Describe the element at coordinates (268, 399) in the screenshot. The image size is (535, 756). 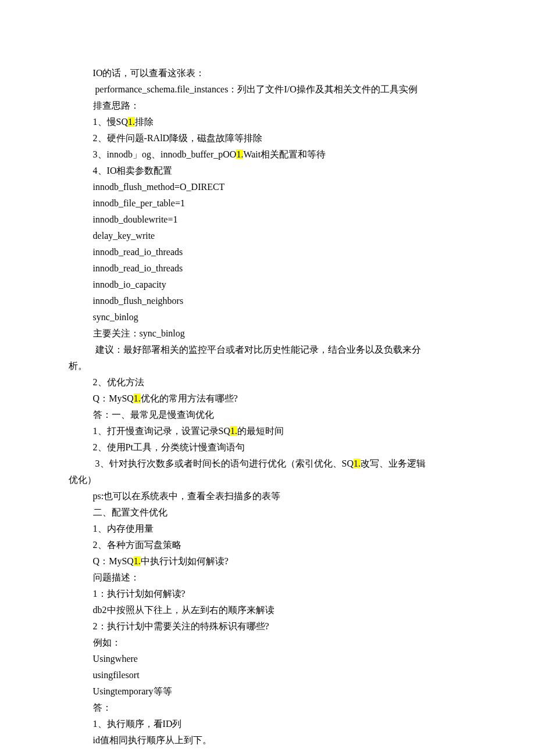
I see `text-line: Q：MySQ1.优化的常用方法有哪些?` at that location.